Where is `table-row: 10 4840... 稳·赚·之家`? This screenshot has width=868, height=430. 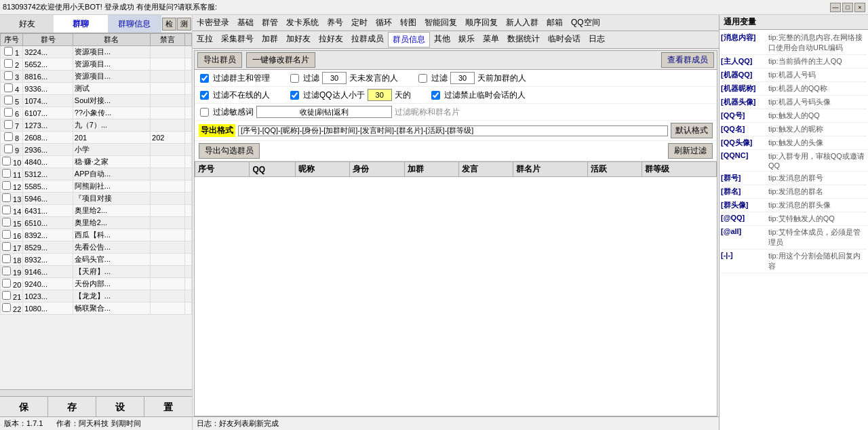 table-row: 10 4840... 稳·赚·之家 is located at coordinates (96, 162).